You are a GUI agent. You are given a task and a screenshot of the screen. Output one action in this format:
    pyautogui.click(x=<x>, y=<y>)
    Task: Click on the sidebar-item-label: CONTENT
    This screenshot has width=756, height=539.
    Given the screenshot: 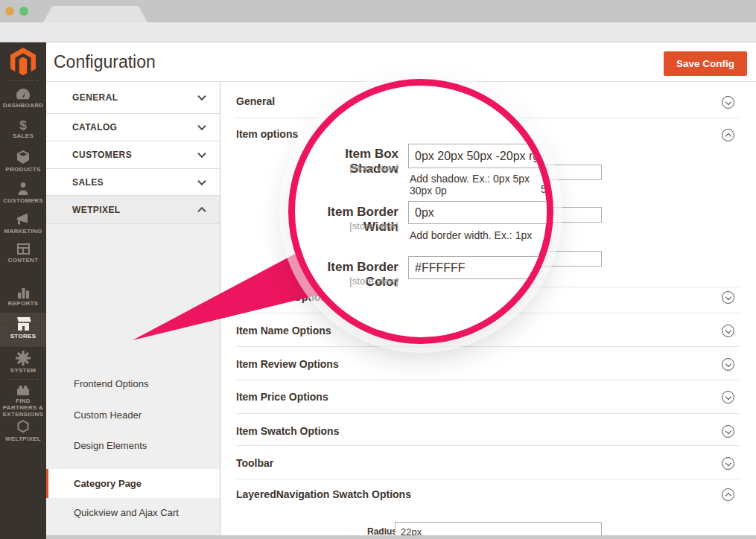 What is the action you would take?
    pyautogui.click(x=23, y=261)
    